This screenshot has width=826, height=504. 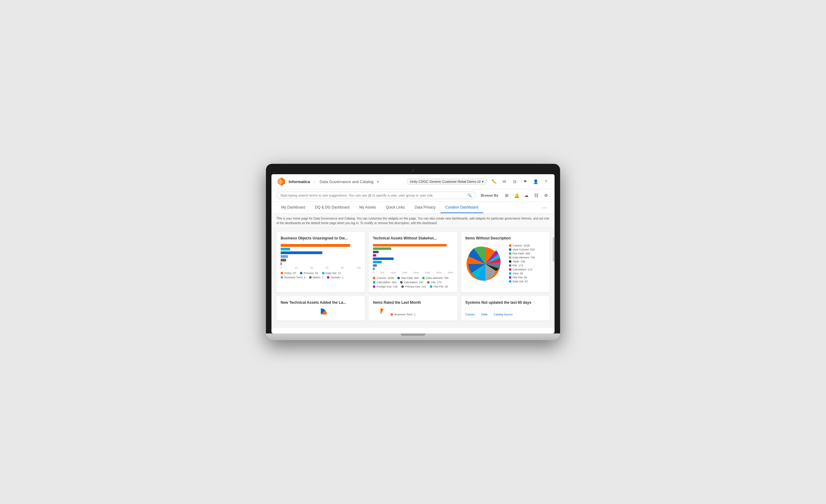 What do you see at coordinates (288, 273) in the screenshot?
I see `legend-item: Policy: 87` at bounding box center [288, 273].